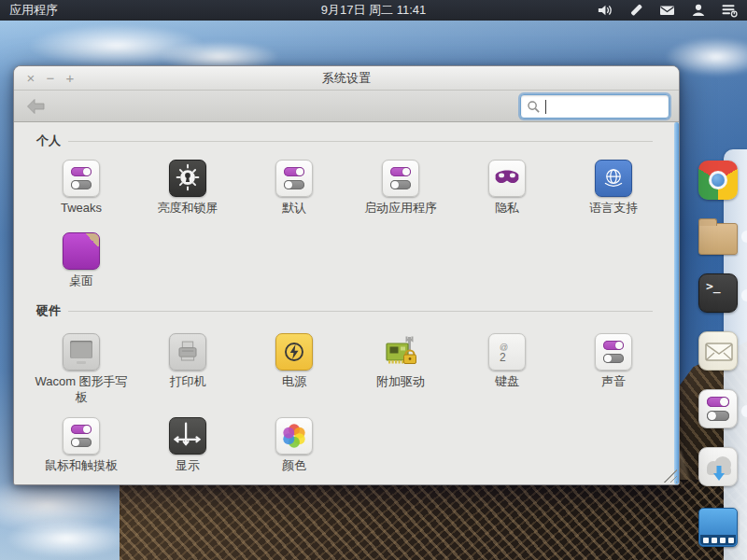  What do you see at coordinates (188, 352) in the screenshot?
I see `printer-icon` at bounding box center [188, 352].